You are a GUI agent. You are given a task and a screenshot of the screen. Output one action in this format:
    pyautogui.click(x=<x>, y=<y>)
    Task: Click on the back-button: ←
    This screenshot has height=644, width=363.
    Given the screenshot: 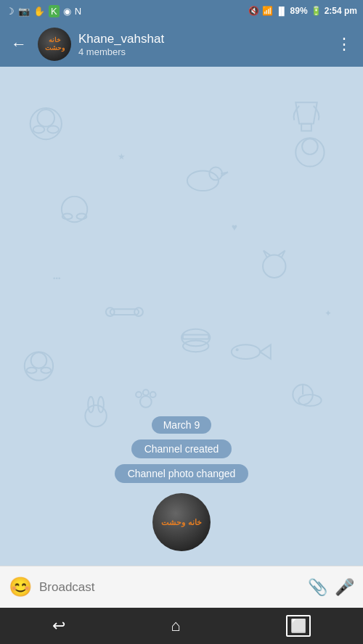 What is the action you would take?
    pyautogui.click(x=19, y=44)
    